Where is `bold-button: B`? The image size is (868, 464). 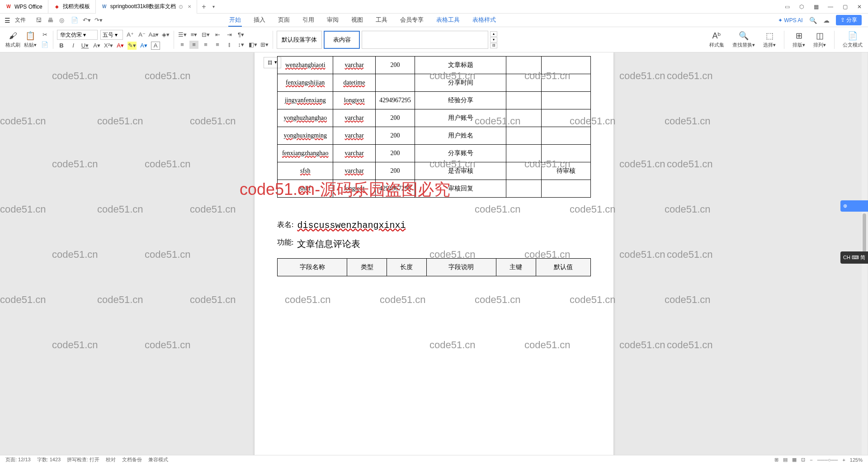
bold-button: B is located at coordinates (61, 46).